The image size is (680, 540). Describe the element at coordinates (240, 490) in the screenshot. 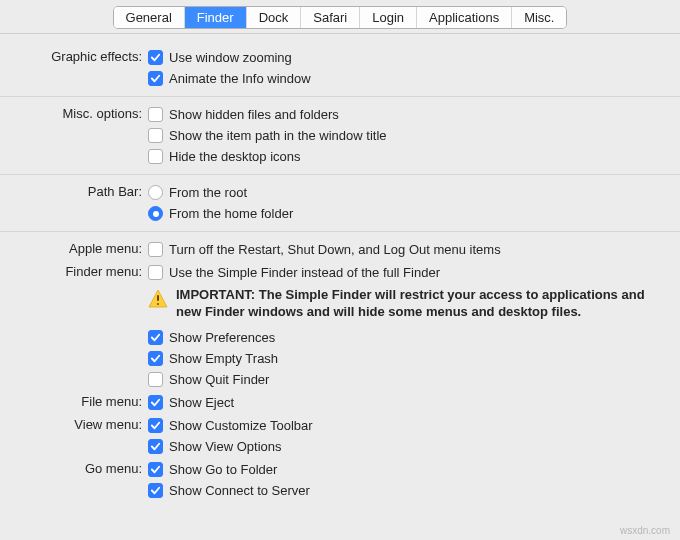

I see `option-show-connect-to-server: Show Connect to Server` at that location.